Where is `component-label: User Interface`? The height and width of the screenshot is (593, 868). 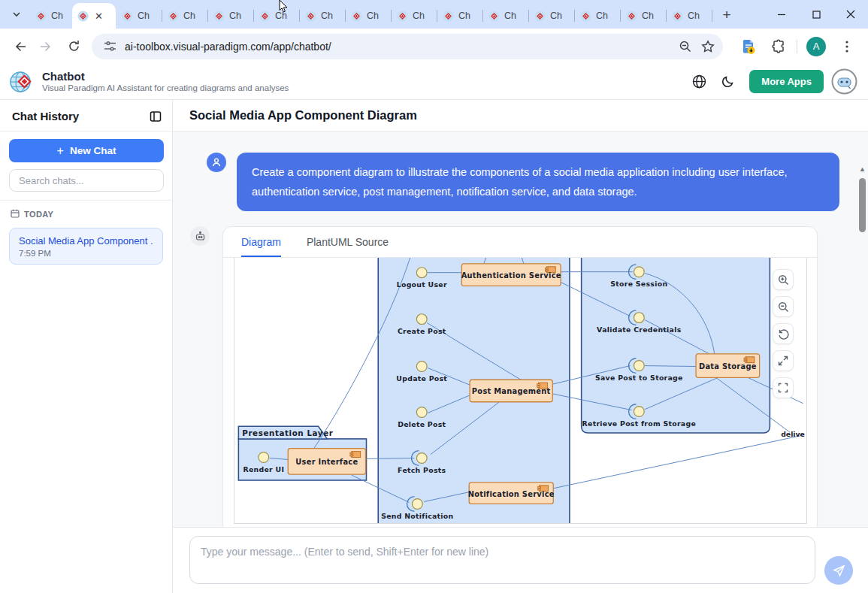 component-label: User Interface is located at coordinates (326, 461).